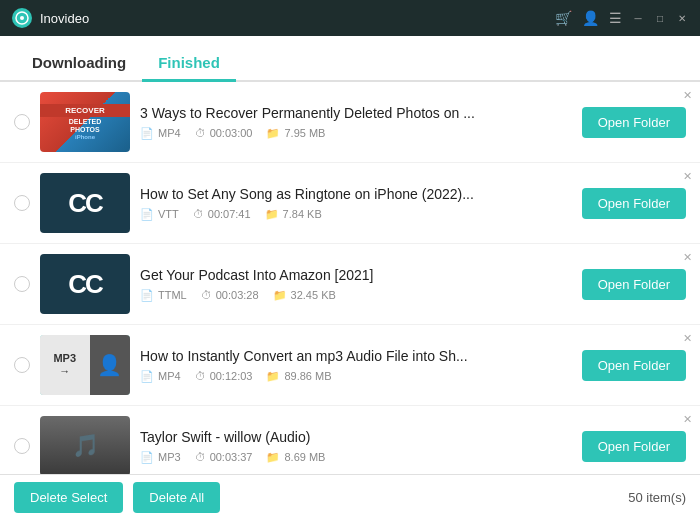 This screenshot has height=520, width=700. What do you see at coordinates (224, 376) in the screenshot?
I see `item-duration-4: ⏱ 00:12:03` at bounding box center [224, 376].